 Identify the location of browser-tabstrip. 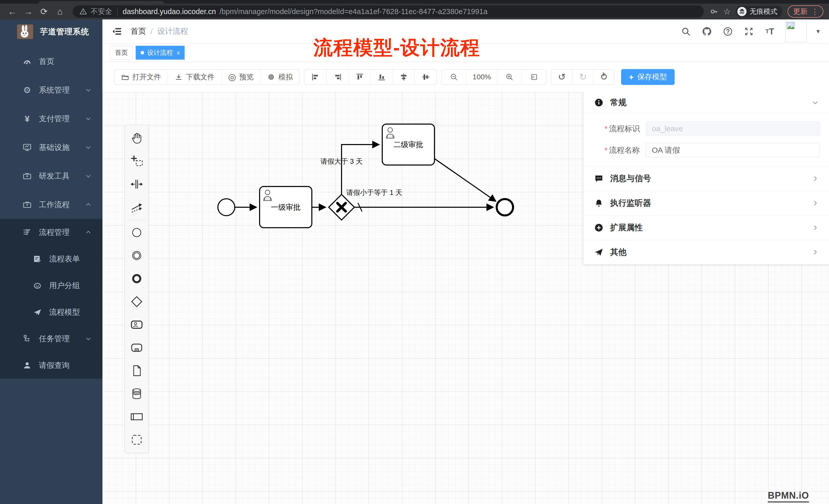
(414, 2).